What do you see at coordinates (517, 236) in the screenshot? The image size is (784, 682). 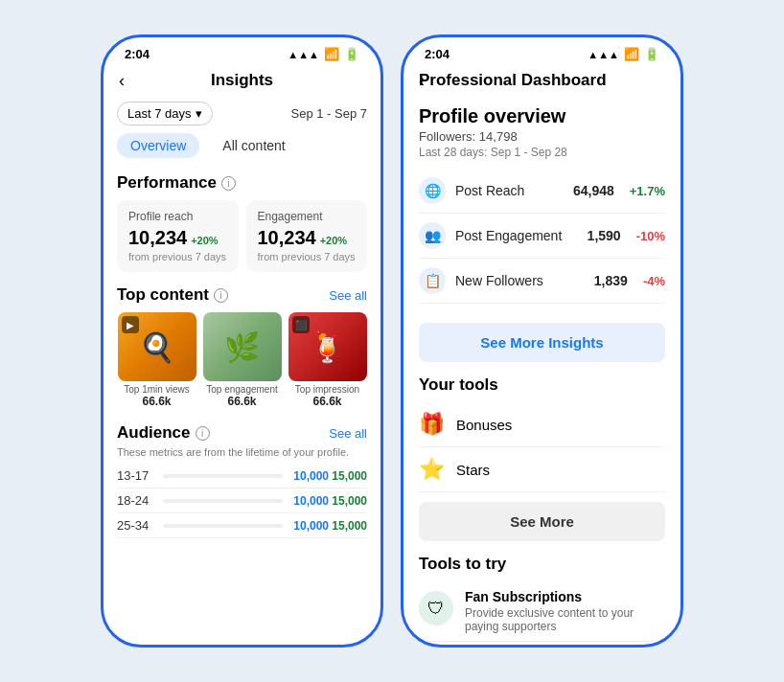 I see `post-engagement-label: Post Engagement` at bounding box center [517, 236].